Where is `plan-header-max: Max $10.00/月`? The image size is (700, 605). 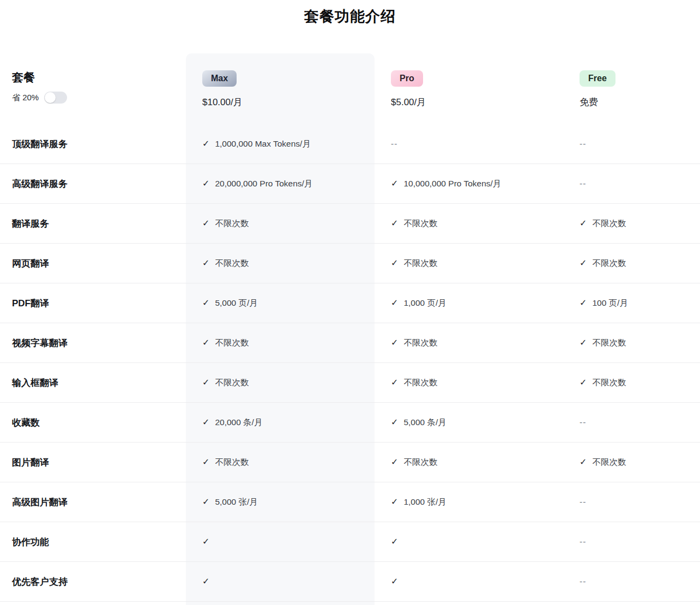
plan-header-max: Max $10.00/月 is located at coordinates (280, 89).